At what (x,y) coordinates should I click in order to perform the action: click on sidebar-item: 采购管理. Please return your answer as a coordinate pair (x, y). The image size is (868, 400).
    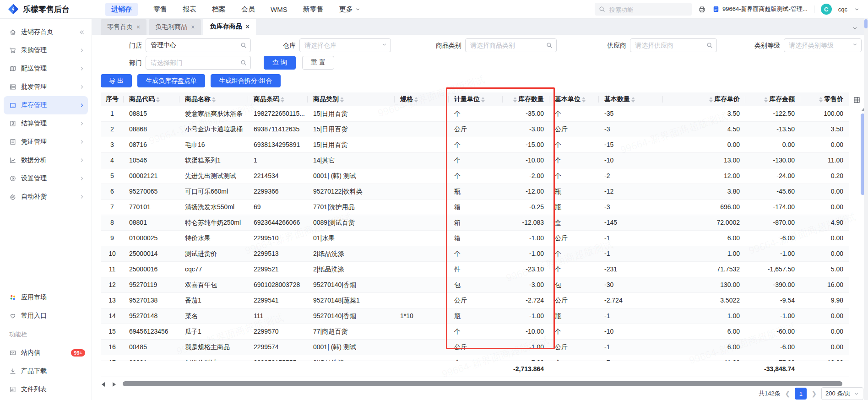
    Looking at the image, I should click on (46, 50).